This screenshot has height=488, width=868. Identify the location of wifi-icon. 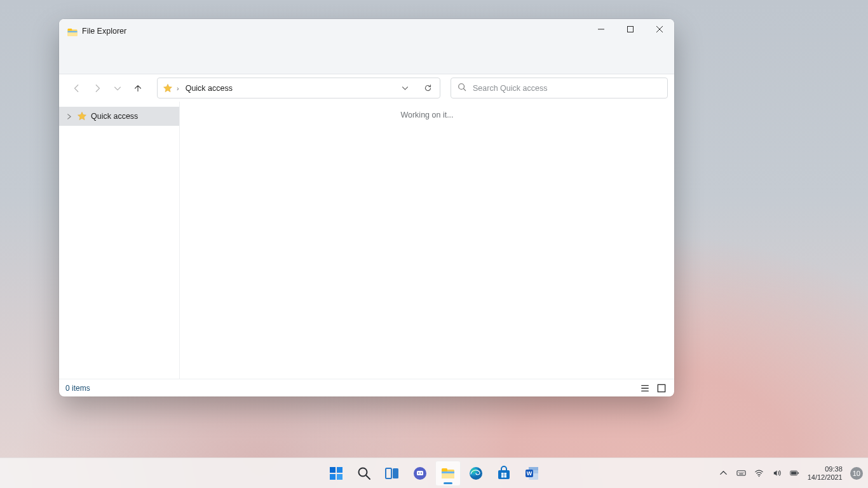
(759, 473).